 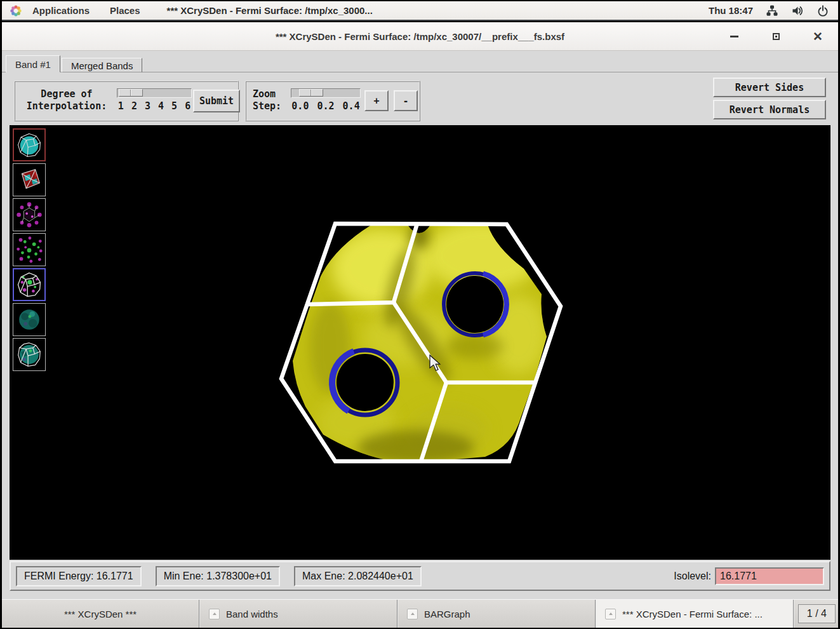 I want to click on status-bar: FERMI Energy: 16.1771 Min Ene: 1.378300e…, so click(x=420, y=576).